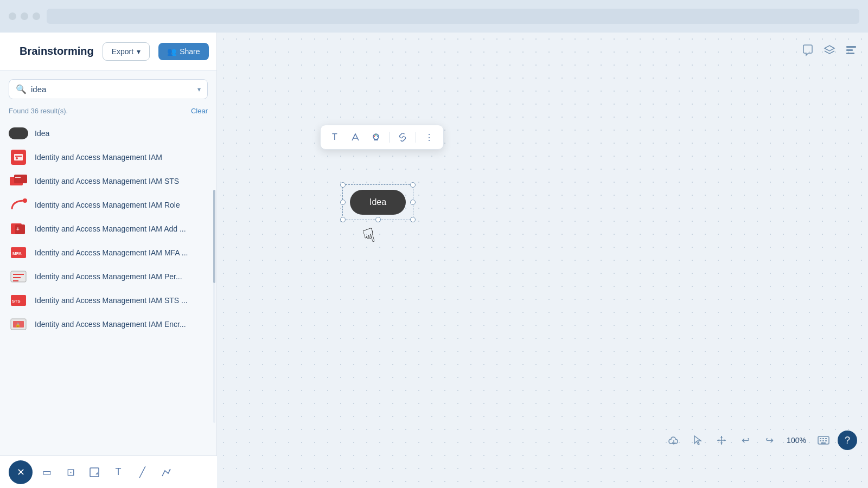 The width and height of the screenshot is (868, 488). What do you see at coordinates (108, 472) in the screenshot?
I see `bottom-toolbar: ✕ ▭ ⊡ T ╱` at bounding box center [108, 472].